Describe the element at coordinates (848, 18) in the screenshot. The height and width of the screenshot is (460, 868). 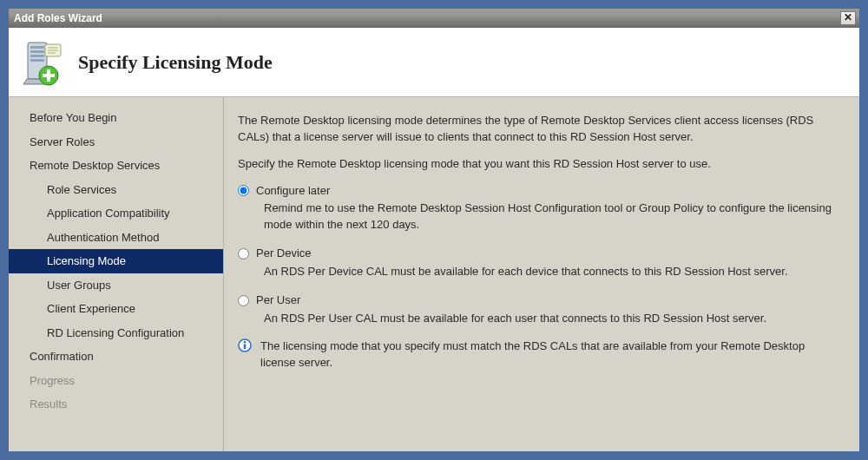
I see `close-button: ✕` at that location.